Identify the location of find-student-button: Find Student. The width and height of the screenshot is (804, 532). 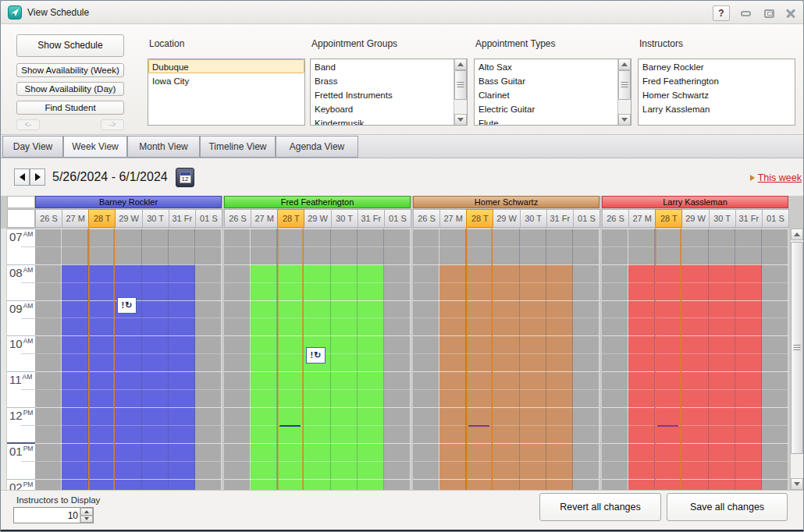
(70, 108).